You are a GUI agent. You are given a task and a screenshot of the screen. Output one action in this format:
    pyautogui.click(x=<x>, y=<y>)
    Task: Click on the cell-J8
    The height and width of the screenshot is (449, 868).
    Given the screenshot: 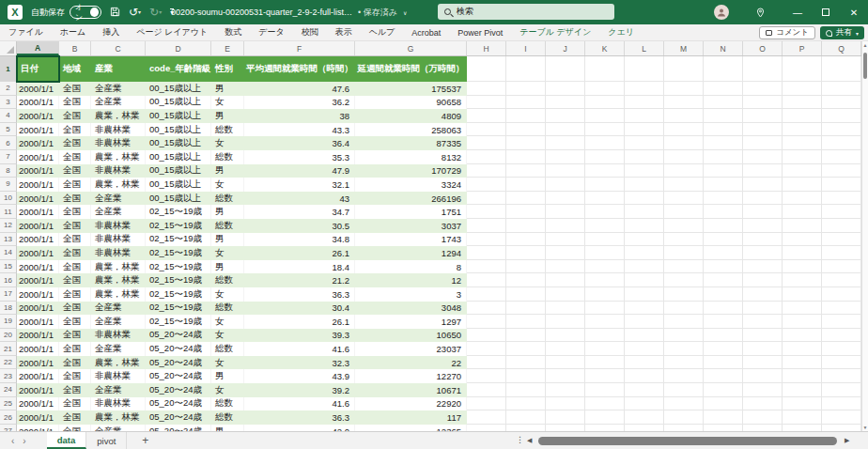 What is the action you would take?
    pyautogui.click(x=566, y=171)
    